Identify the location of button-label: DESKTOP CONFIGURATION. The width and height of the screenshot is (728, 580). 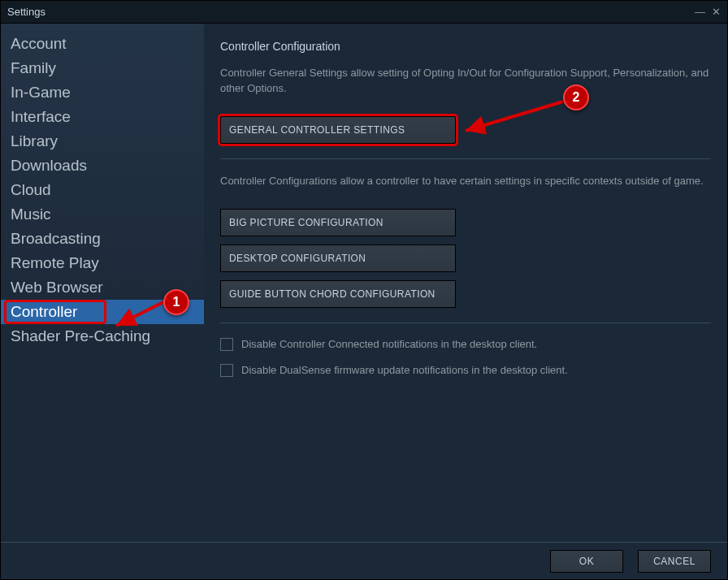
(297, 258).